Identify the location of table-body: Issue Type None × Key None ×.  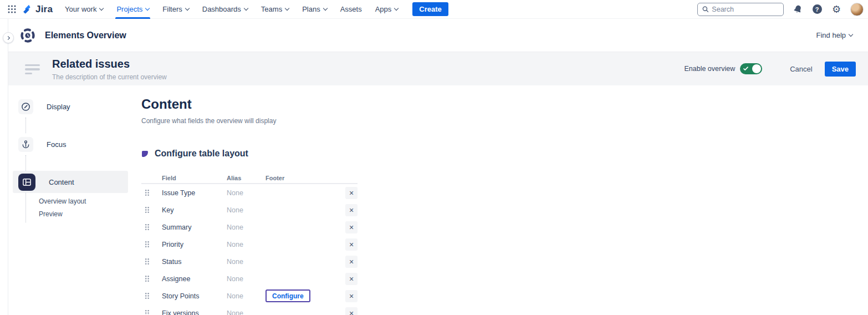
(249, 250).